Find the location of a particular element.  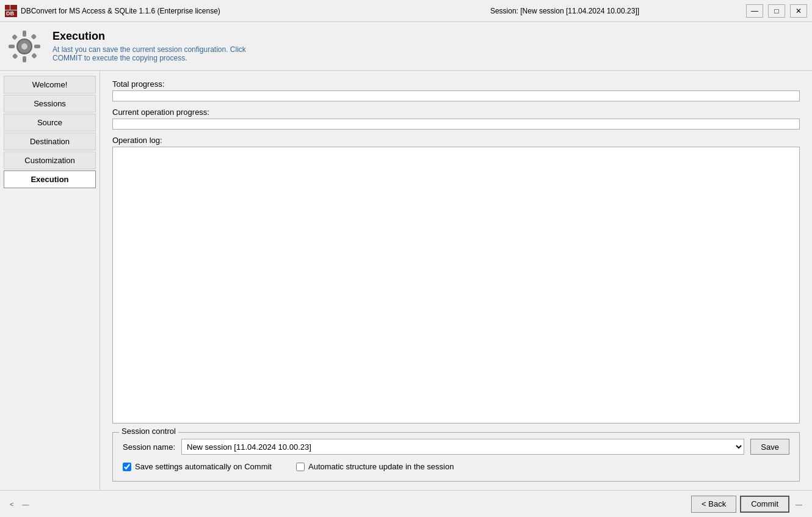

svg-text: DB is located at coordinates (10, 13).